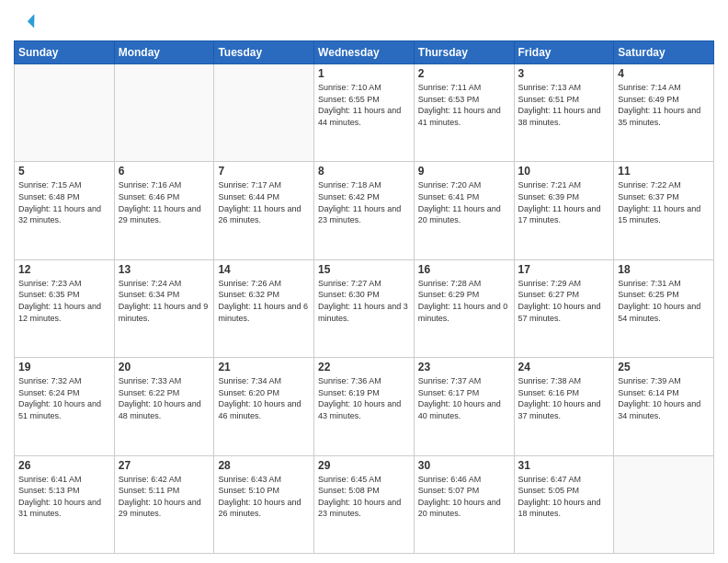 The height and width of the screenshot is (563, 728). I want to click on weekday-header-wednesday: Wednesday, so click(364, 53).